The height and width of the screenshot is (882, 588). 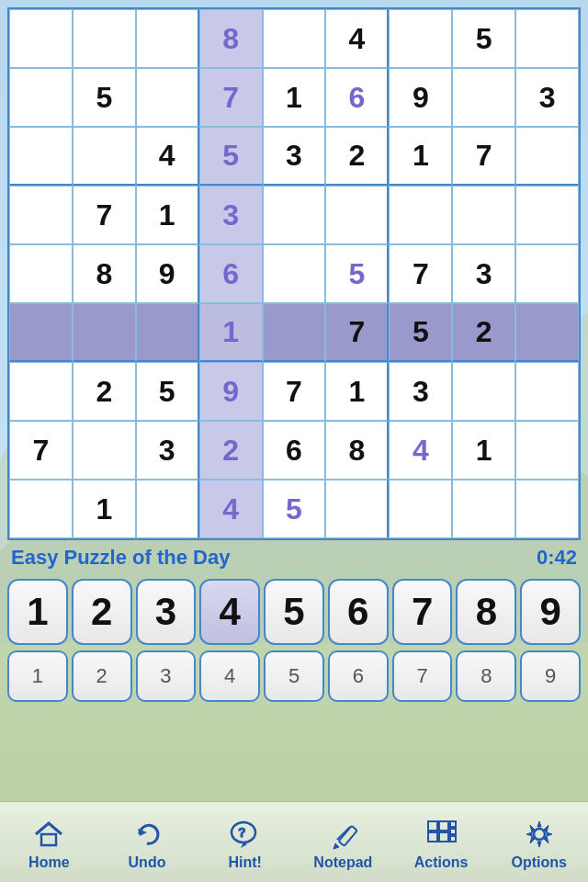 I want to click on cell-4-3: 6, so click(x=232, y=274).